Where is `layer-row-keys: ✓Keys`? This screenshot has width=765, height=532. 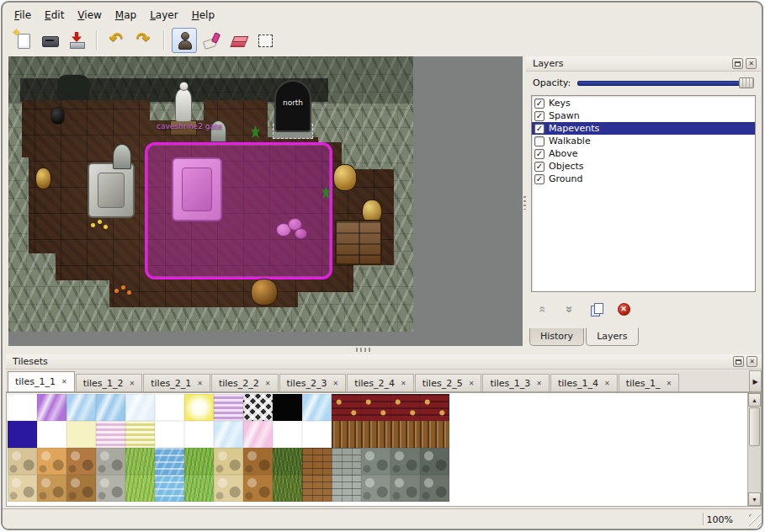
layer-row-keys: ✓Keys is located at coordinates (643, 103).